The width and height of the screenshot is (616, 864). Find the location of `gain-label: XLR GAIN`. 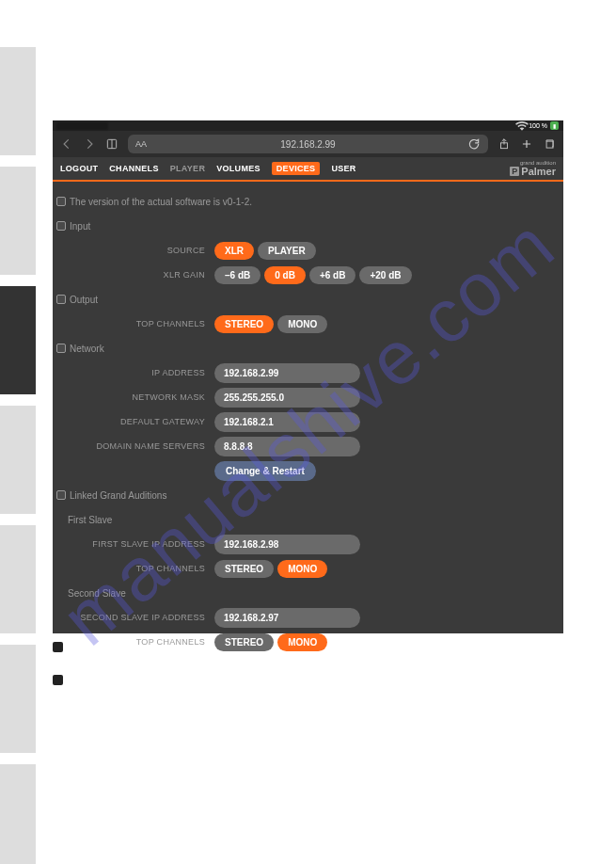

gain-label: XLR GAIN is located at coordinates (134, 275).